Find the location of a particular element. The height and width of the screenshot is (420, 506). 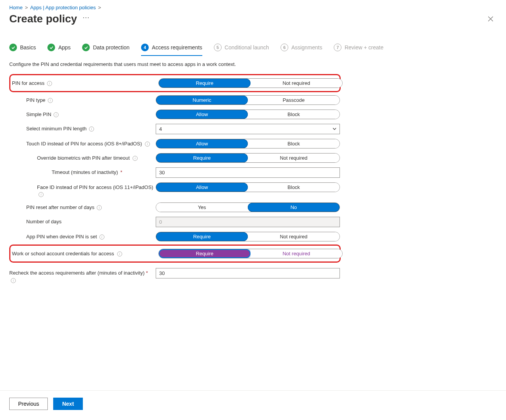

highlight-work-school-credentials: Work or school account credentials for a… is located at coordinates (175, 254).